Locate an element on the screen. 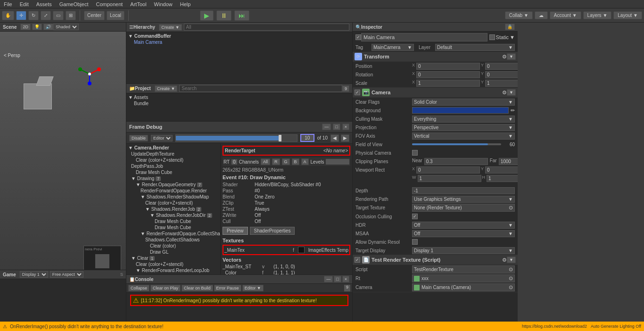 Image resolution: width=644 pixels, height=331 pixels. fd-minimize: — is located at coordinates (326, 127).